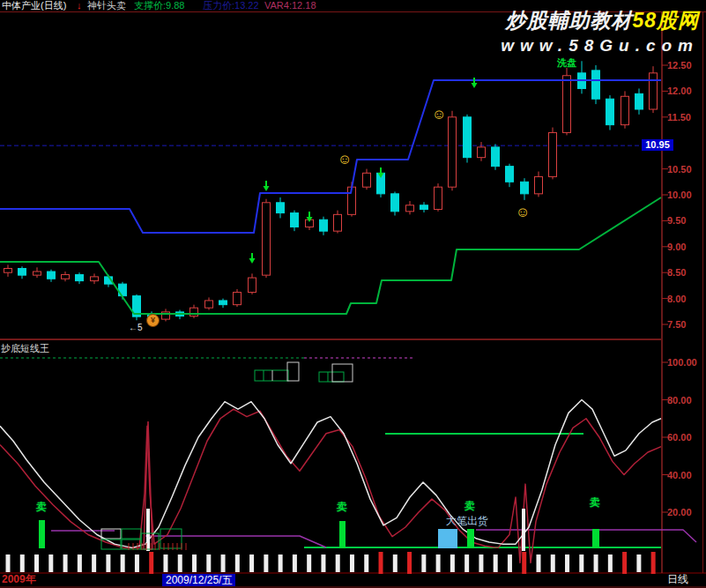 The width and height of the screenshot is (706, 588). I want to click on value-axis-label: 60.00, so click(686, 437).